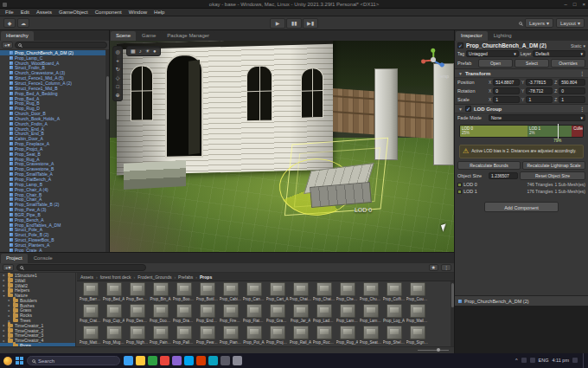  What do you see at coordinates (159, 12) in the screenshot?
I see `menu-item-help: Help` at bounding box center [159, 12].